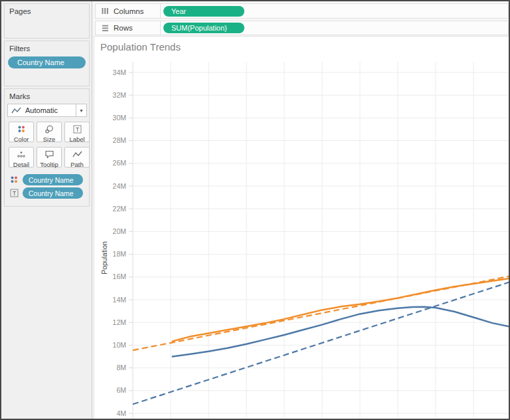 This screenshot has height=420, width=510. Describe the element at coordinates (21, 132) in the screenshot. I see `color-button: Color` at that location.